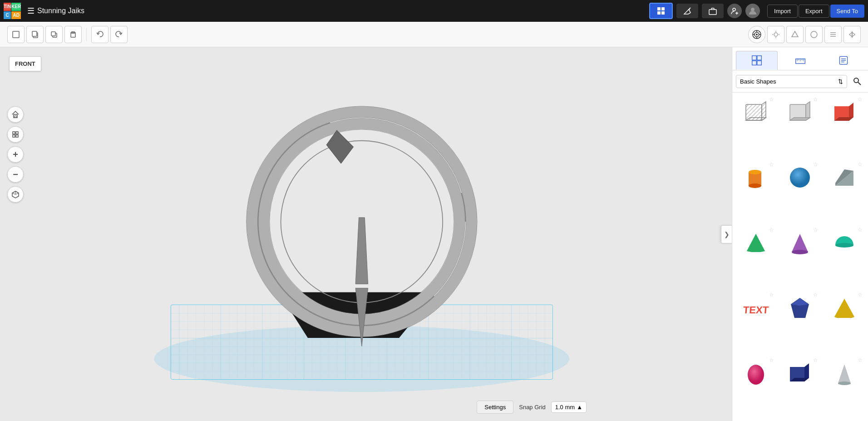  I want to click on add-user-icon, so click(735, 11).